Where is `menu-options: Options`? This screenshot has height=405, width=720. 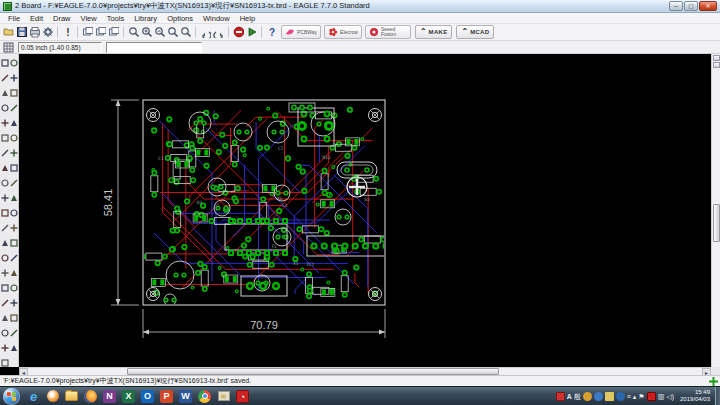
menu-options: Options is located at coordinates (180, 18).